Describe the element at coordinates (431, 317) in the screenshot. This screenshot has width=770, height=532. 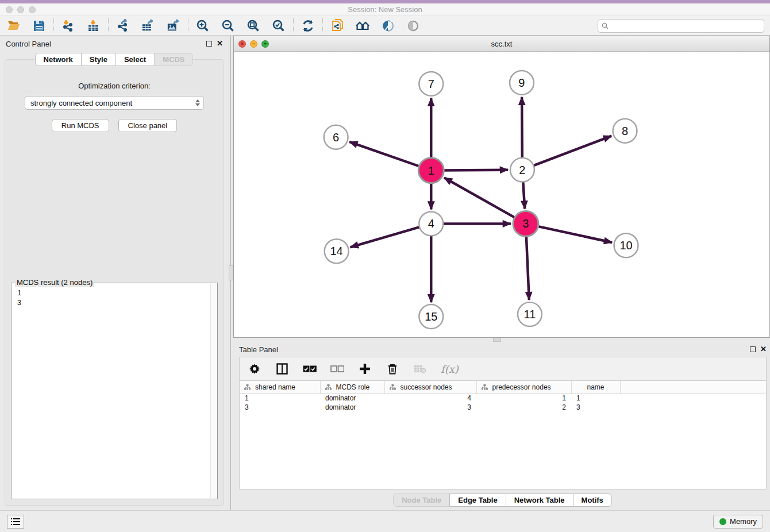
I see `node-15: 15` at that location.